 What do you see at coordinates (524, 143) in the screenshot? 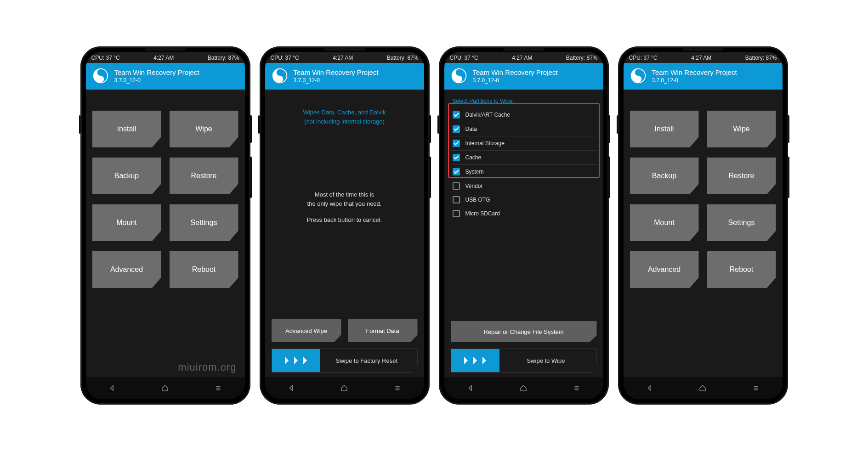
I see `partition-row: Internal Storage` at bounding box center [524, 143].